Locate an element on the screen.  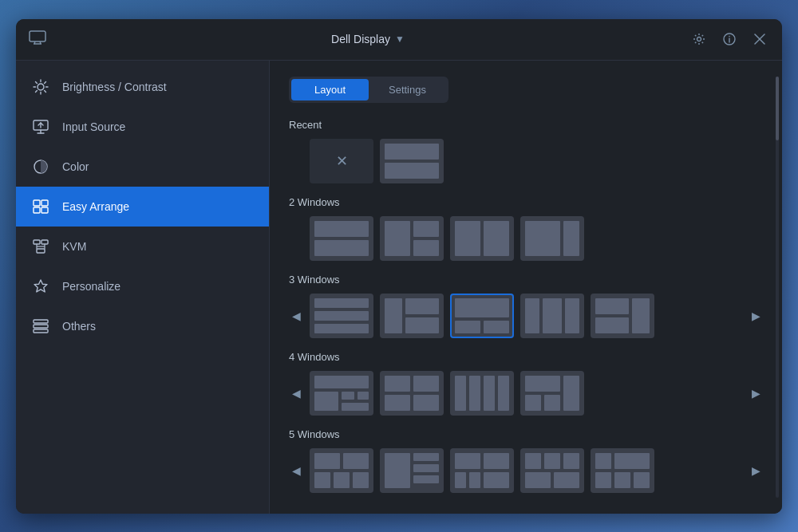
brightness-icon is located at coordinates (41, 87).